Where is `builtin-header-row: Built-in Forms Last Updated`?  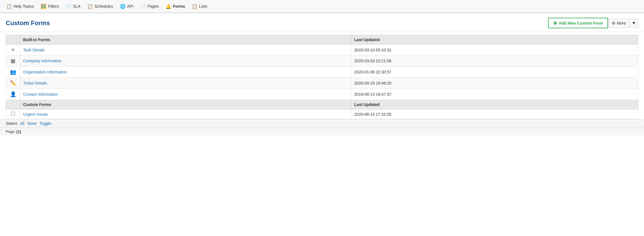
builtin-header-row: Built-in Forms Last Updated is located at coordinates (322, 40).